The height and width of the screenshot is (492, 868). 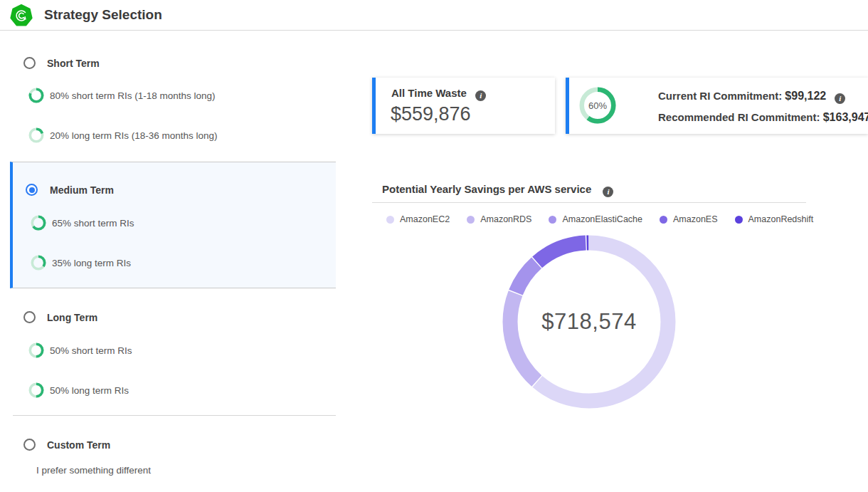 What do you see at coordinates (739, 117) in the screenshot?
I see `recommended-ri-commitment-label: Recommended RI Commitment:` at bounding box center [739, 117].